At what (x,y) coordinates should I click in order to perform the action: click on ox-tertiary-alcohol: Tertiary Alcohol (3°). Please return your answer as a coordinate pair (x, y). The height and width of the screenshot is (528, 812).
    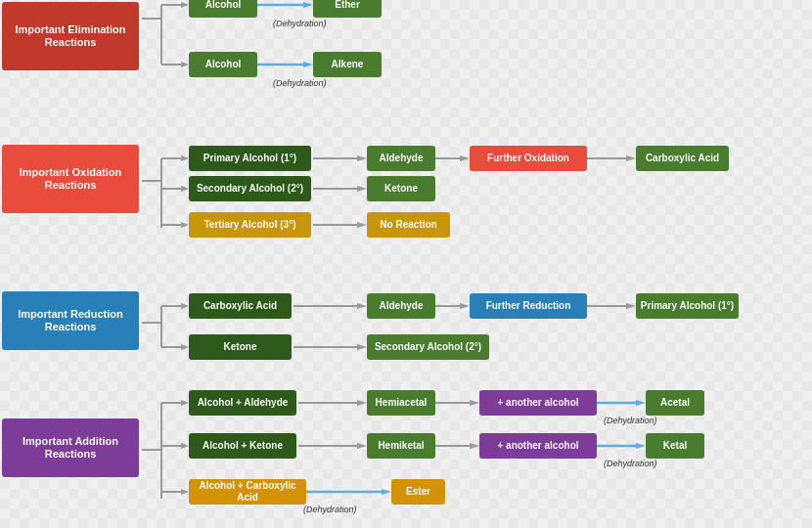
    Looking at the image, I should click on (250, 225).